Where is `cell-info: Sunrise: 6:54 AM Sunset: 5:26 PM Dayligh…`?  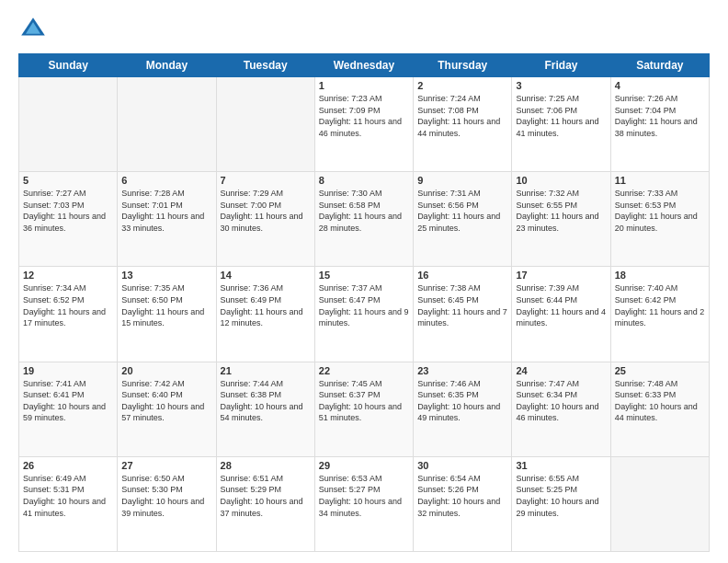
cell-info: Sunrise: 6:54 AM Sunset: 5:26 PM Dayligh… is located at coordinates (462, 496).